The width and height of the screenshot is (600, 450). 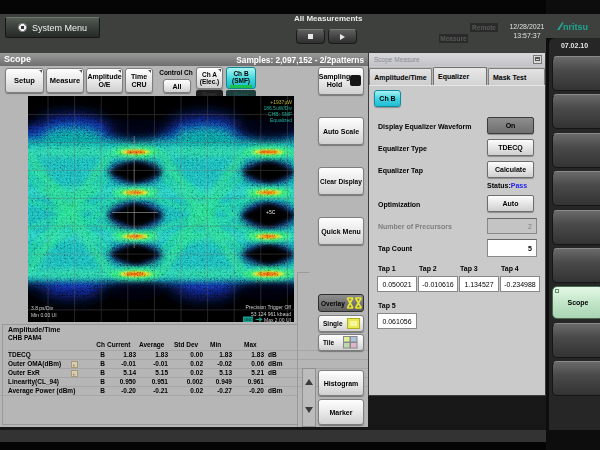 I want to click on svg-text: 3.8 ps/Div, so click(x=42, y=308).